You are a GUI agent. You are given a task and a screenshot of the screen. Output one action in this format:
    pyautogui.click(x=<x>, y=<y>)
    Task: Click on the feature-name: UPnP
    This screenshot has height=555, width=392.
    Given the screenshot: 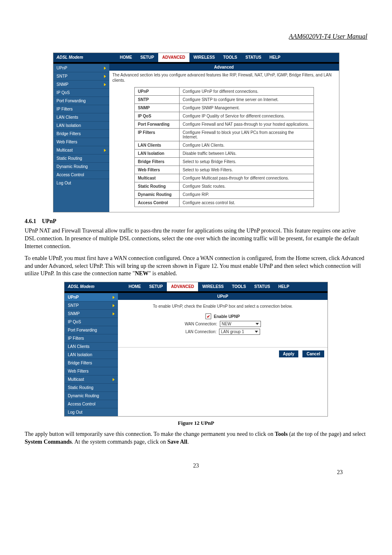 What is the action you would take?
    pyautogui.click(x=157, y=92)
    